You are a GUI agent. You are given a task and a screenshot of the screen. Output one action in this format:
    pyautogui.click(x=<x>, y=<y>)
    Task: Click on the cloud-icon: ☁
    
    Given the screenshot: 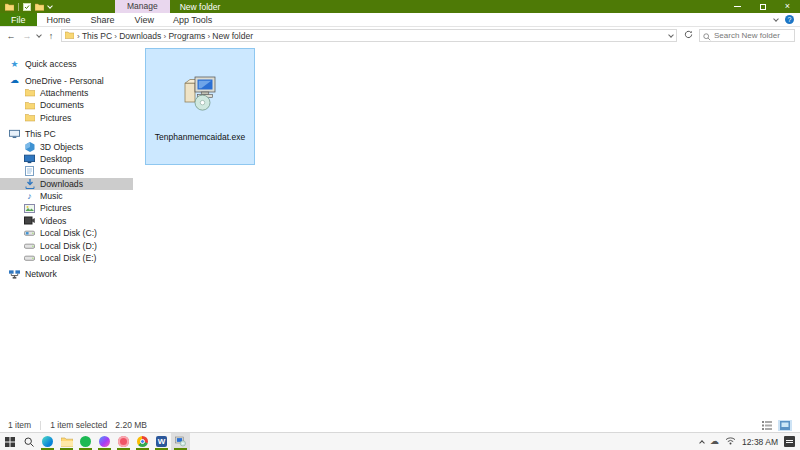 What is the action you would take?
    pyautogui.click(x=14, y=80)
    